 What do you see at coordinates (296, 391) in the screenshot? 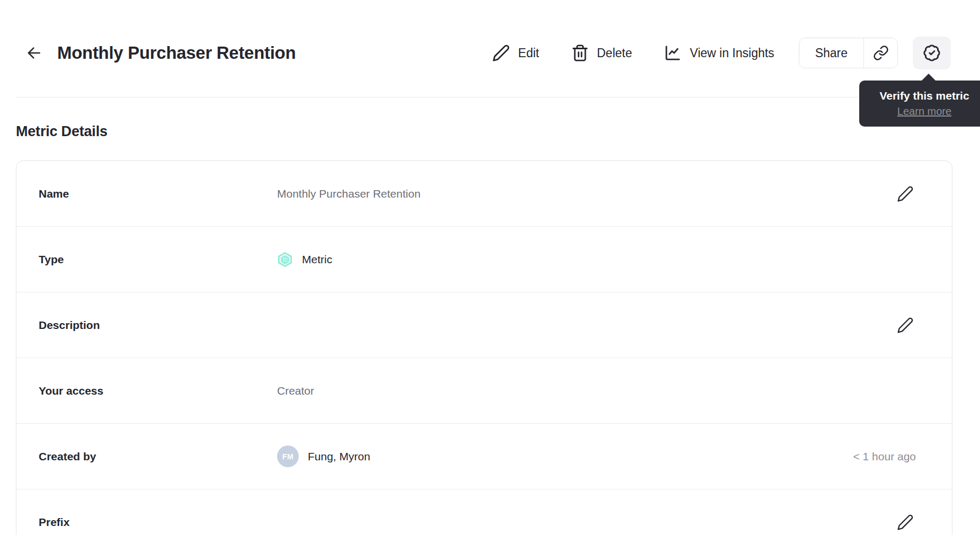
I see `access-value: Creator` at bounding box center [296, 391].